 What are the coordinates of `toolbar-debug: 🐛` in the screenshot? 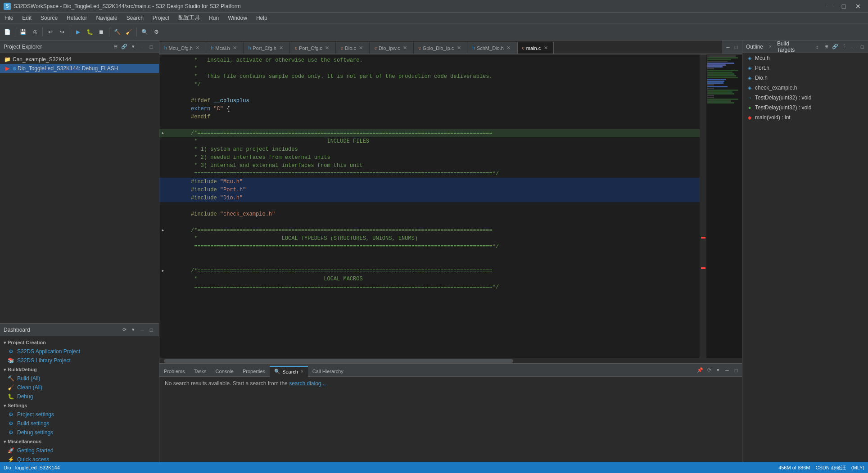 It's located at (90, 32).